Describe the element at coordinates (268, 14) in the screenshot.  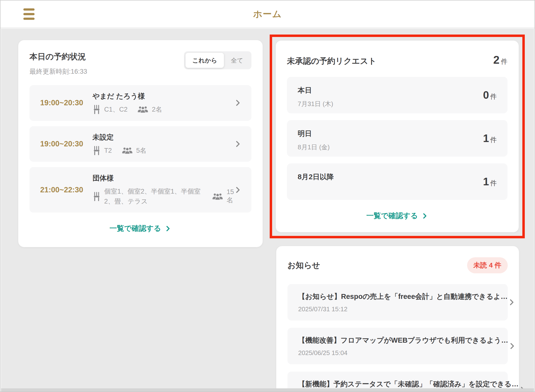
I see `app-header: ホーム` at that location.